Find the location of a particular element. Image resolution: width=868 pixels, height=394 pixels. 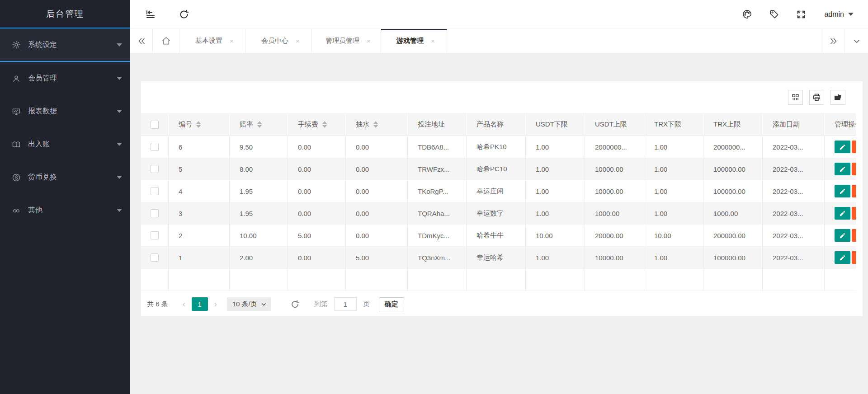

tab-game-management: 游戏管理 × is located at coordinates (414, 41).